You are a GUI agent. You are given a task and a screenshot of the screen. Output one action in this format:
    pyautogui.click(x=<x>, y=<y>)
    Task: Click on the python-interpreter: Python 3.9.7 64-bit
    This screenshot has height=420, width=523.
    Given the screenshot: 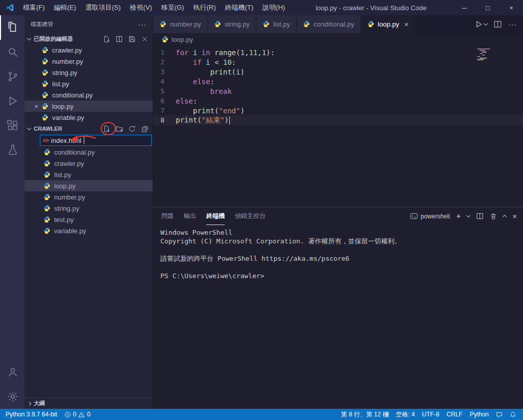 What is the action you would take?
    pyautogui.click(x=32, y=414)
    